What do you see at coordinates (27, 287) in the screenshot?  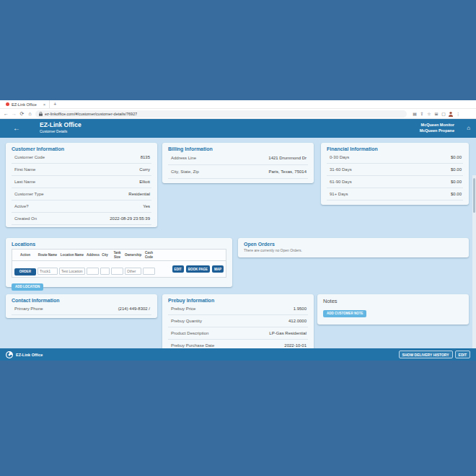 I see `add-location-button: ADD LOCATION` at bounding box center [27, 287].